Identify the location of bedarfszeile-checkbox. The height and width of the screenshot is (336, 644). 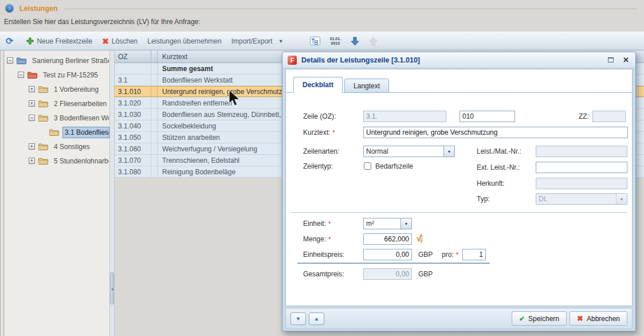
(368, 166).